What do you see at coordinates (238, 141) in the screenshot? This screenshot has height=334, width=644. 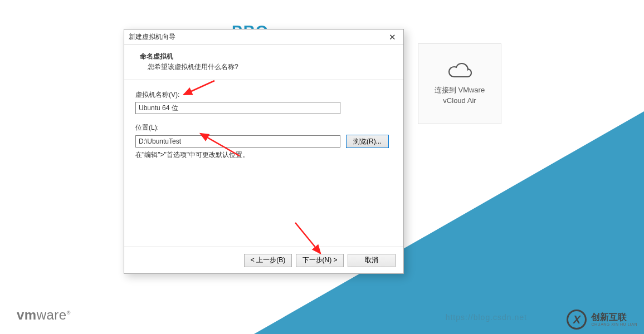 I see `location-input` at bounding box center [238, 141].